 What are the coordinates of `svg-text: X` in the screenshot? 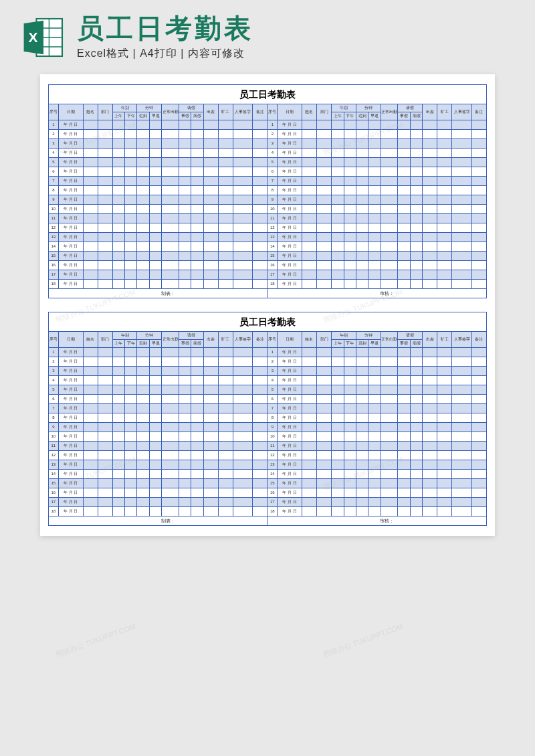 It's located at (33, 37).